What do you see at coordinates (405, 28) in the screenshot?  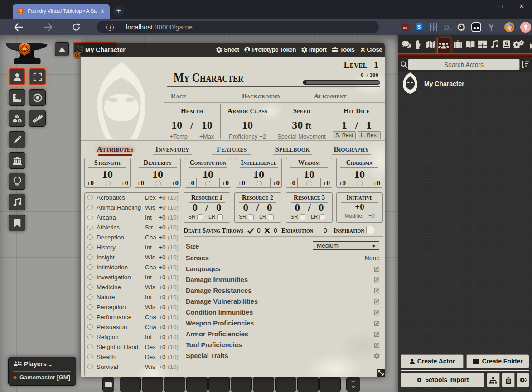 I see `svg-text: uo` at bounding box center [405, 28].